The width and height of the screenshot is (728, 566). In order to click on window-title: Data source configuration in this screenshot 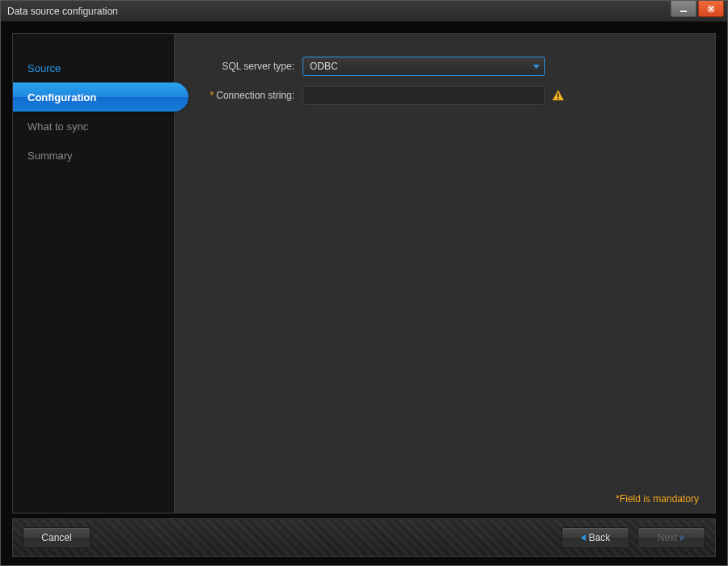, I will do `click(63, 11)`.